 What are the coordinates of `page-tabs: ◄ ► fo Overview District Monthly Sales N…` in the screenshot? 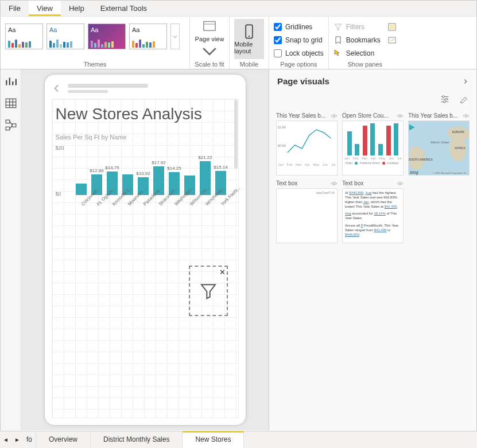 It's located at (239, 439).